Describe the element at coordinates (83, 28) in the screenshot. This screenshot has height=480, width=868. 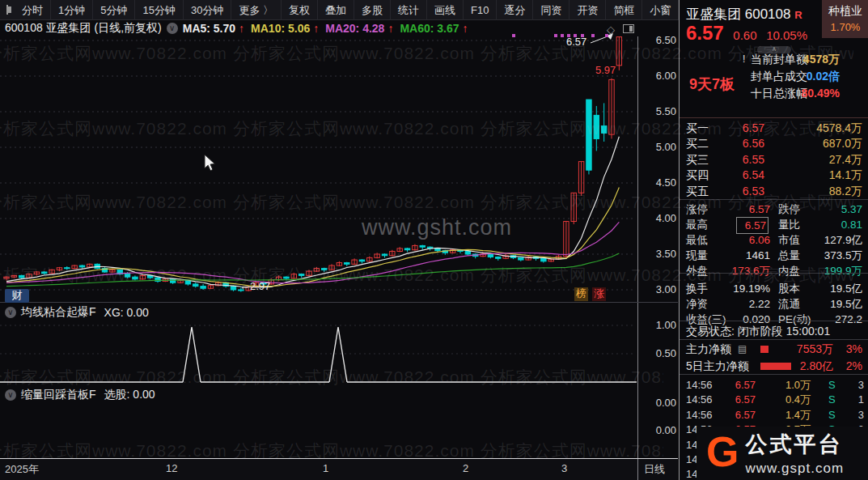
I see `symbol-title: 600108 亚盛集团 (日线,前复权)` at that location.